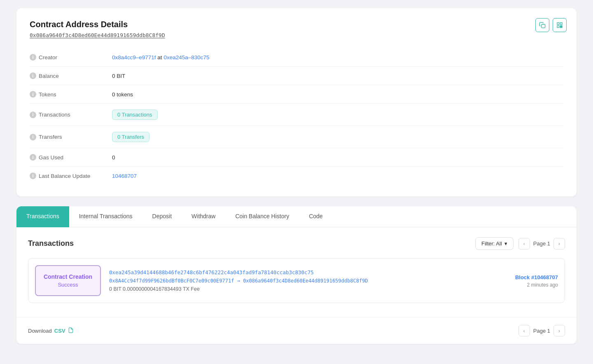  I want to click on balance-label: i Balance, so click(71, 76).